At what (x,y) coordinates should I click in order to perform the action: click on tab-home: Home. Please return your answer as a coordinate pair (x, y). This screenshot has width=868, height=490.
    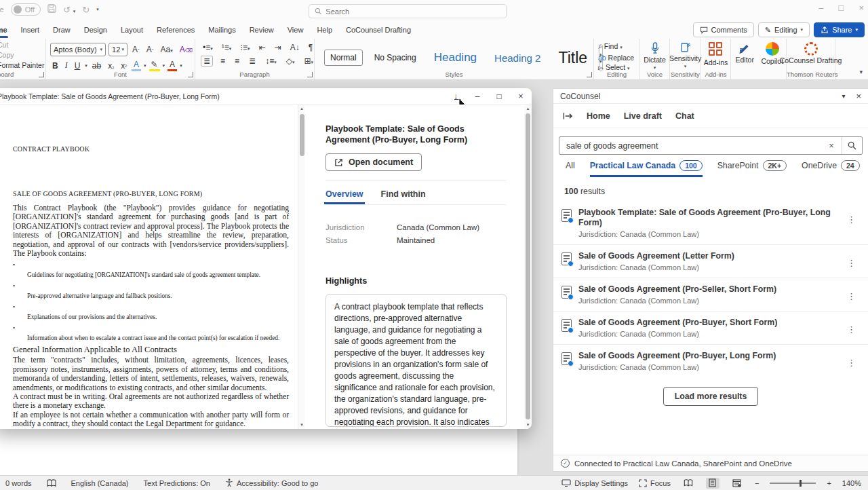
    Looking at the image, I should click on (7, 30).